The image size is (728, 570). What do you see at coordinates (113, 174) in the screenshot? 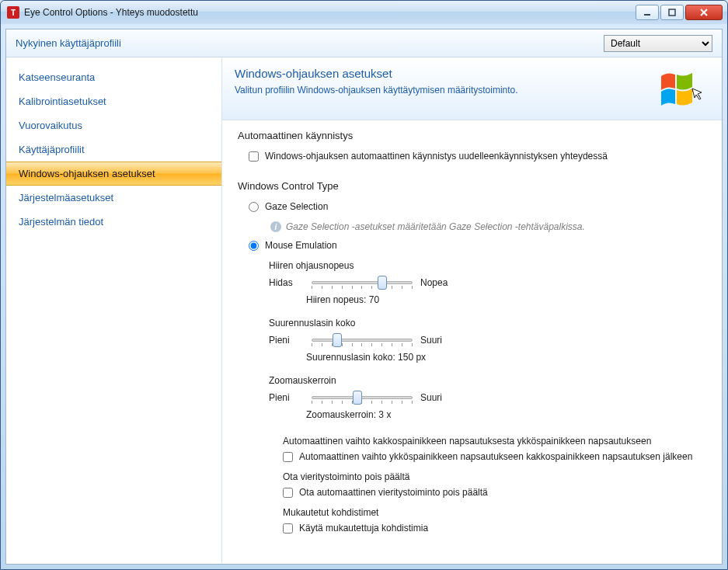
I see `sidebar-item-windows-control: Windows-ohjauksen asetukset` at bounding box center [113, 174].